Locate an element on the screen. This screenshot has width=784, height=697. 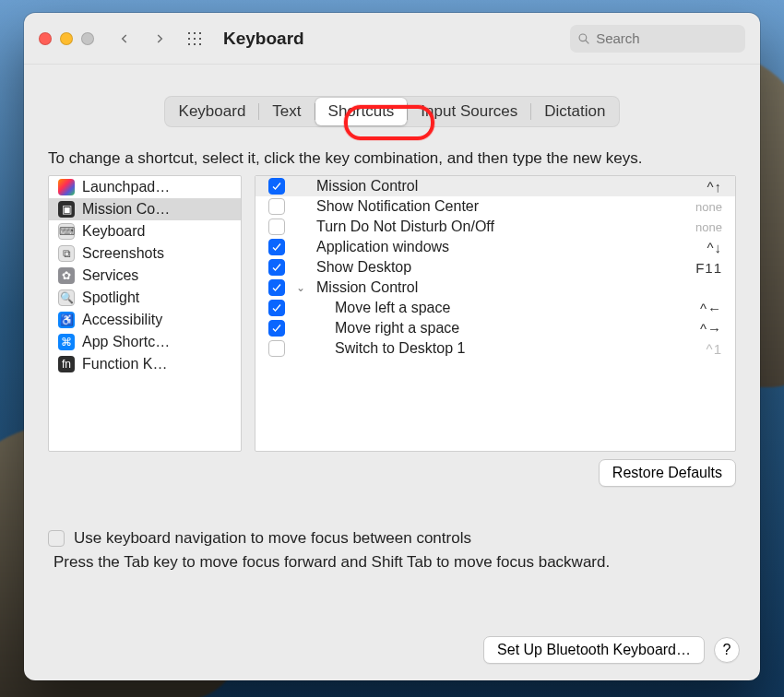
shortcut-row: Show DesktopF11 is located at coordinates (495, 267).